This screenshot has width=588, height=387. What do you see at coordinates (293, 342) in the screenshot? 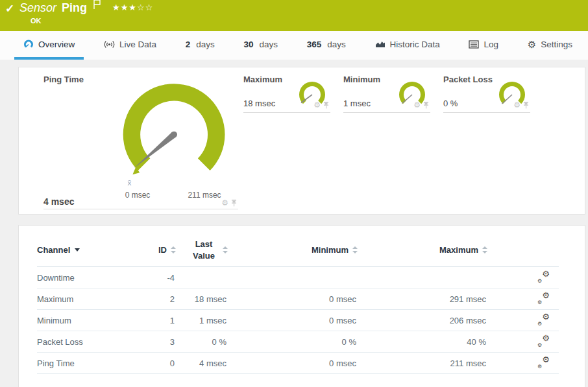
I see `channel-minimum: 0 %` at bounding box center [293, 342].